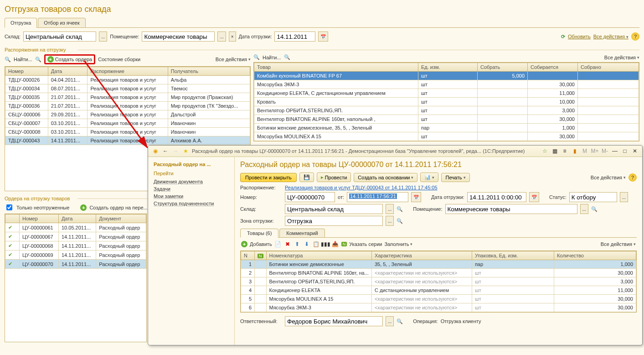  Describe the element at coordinates (635, 151) in the screenshot. I see `close-icon: ✕` at that location.